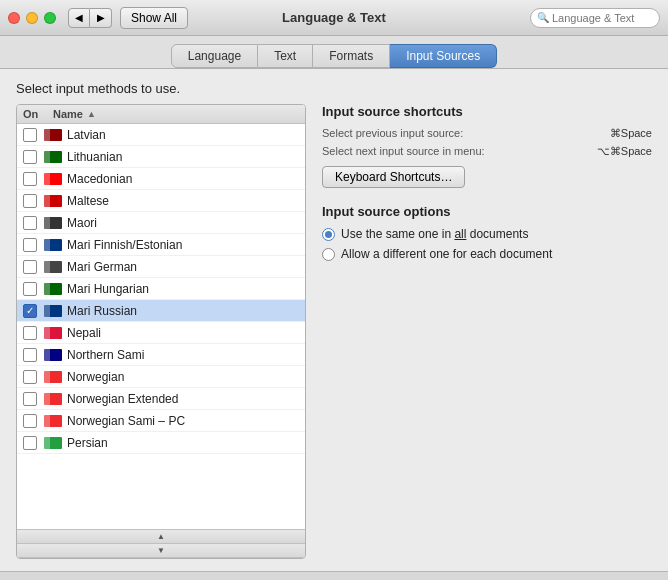 The width and height of the screenshot is (668, 580). I want to click on list-item: Mari Finnish/Estonian, so click(161, 245).